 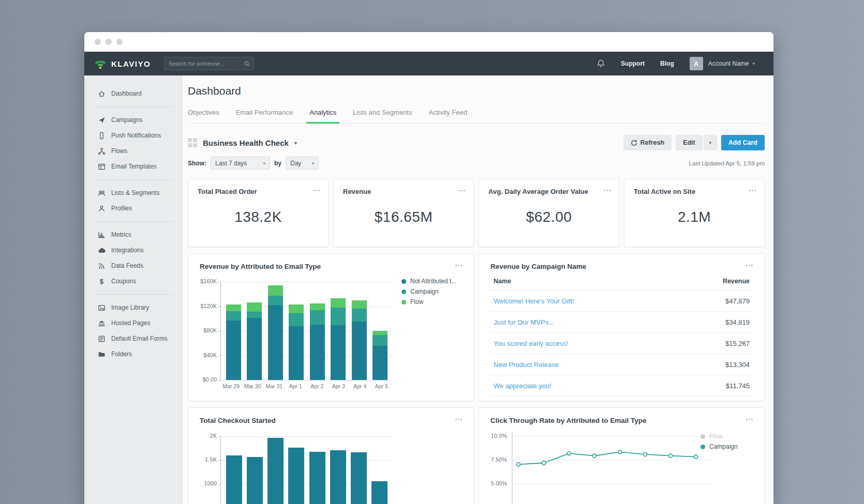 What do you see at coordinates (689, 143) in the screenshot?
I see `edit-button: Edit` at bounding box center [689, 143].